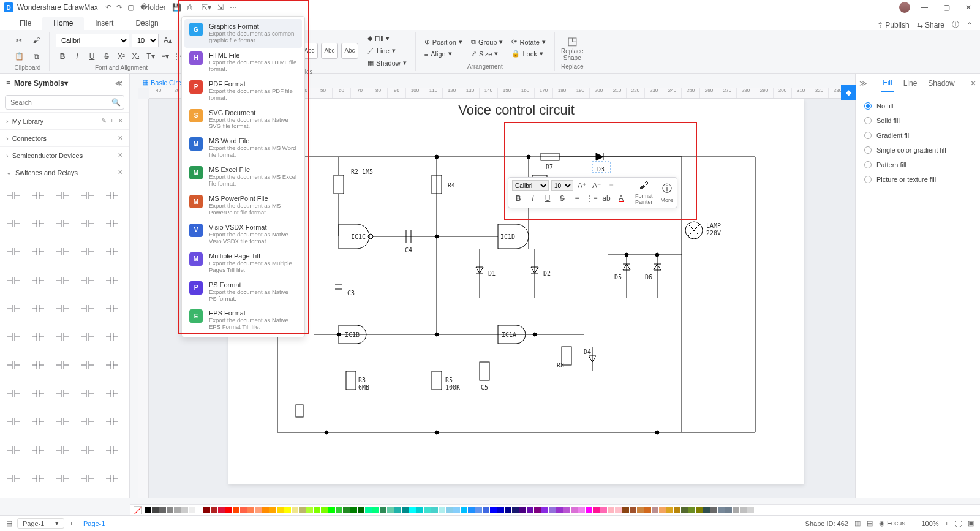  What do you see at coordinates (107, 56) in the screenshot?
I see `strike-icon: S̶` at bounding box center [107, 56].